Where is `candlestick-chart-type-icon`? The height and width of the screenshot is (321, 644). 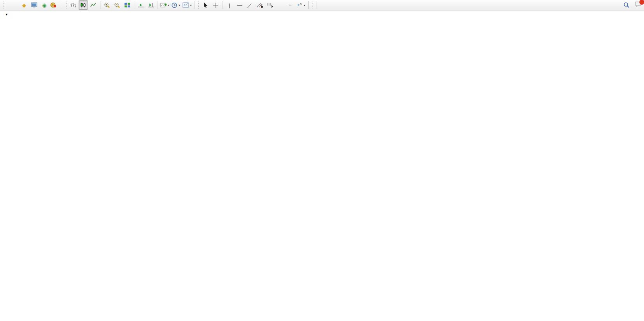
candlestick-chart-type-icon is located at coordinates (83, 5).